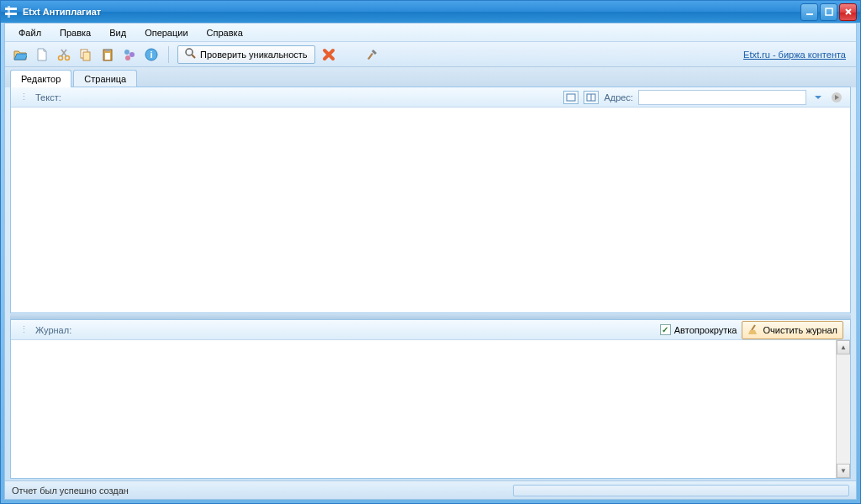 The width and height of the screenshot is (861, 504). I want to click on toolbar: i Проверить уникальность Etxt.ru - биржа…, so click(430, 55).